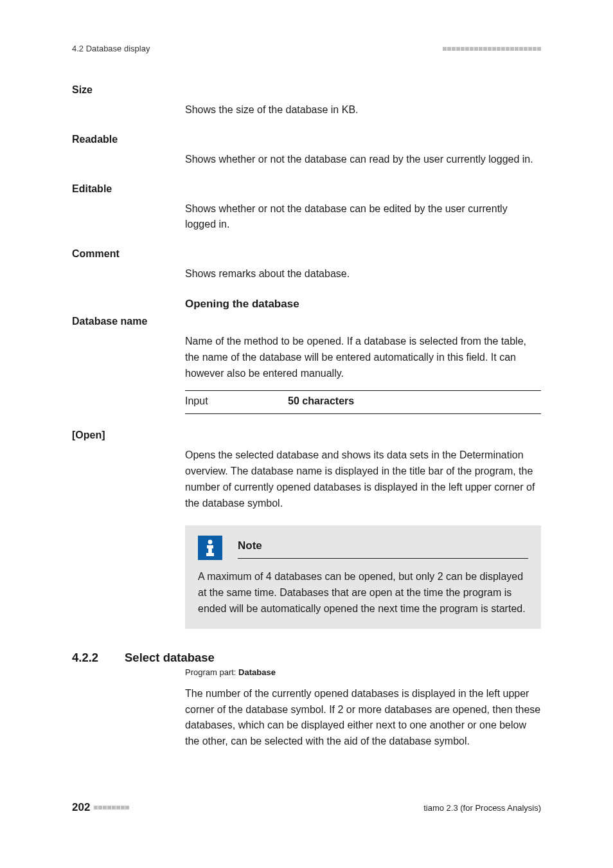 Image resolution: width=613 pixels, height=868 pixels. What do you see at coordinates (306, 658) in the screenshot?
I see `section-4-2-2-header: 4.2.2 Select database` at bounding box center [306, 658].